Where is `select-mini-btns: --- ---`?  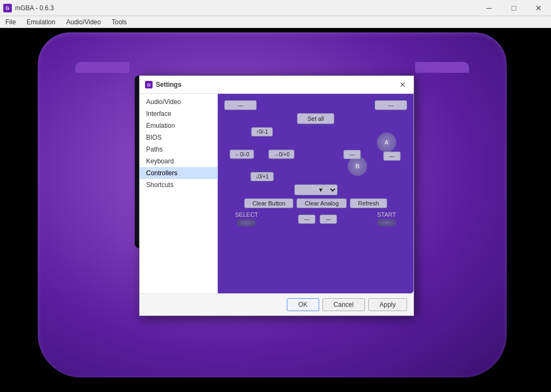
select-mini-btns: --- --- is located at coordinates (318, 219).